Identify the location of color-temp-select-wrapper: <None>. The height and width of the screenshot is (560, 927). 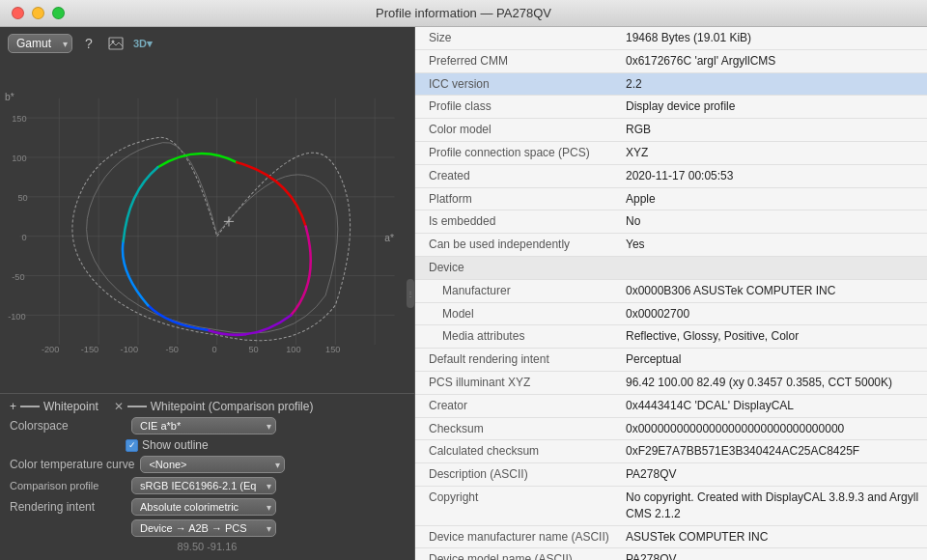
(212, 464).